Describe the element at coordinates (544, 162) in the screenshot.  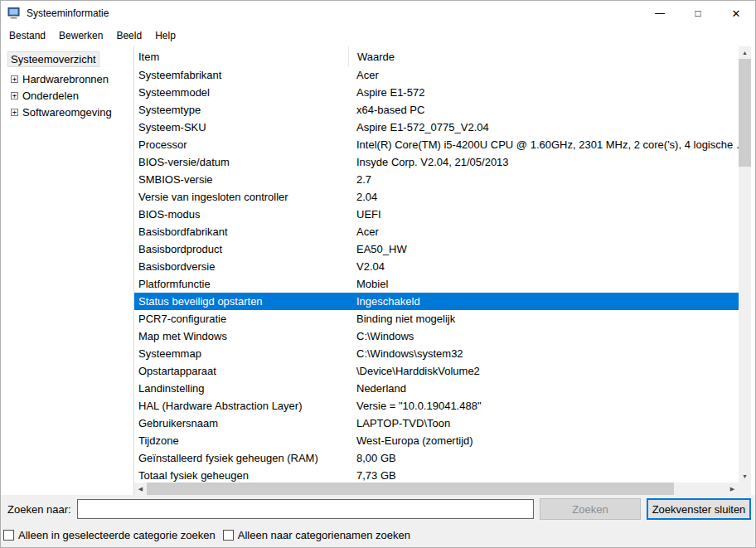
I see `row-value: Insyde Corp. V2.04, 21/05/2013` at that location.